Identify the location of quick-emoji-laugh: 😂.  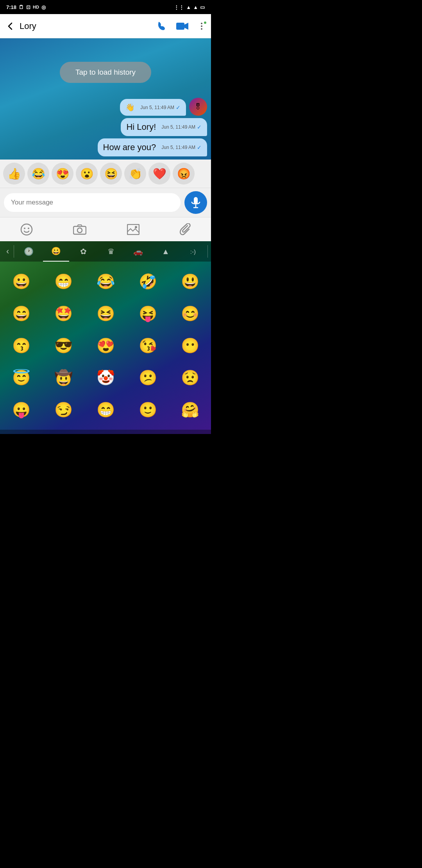
(38, 174).